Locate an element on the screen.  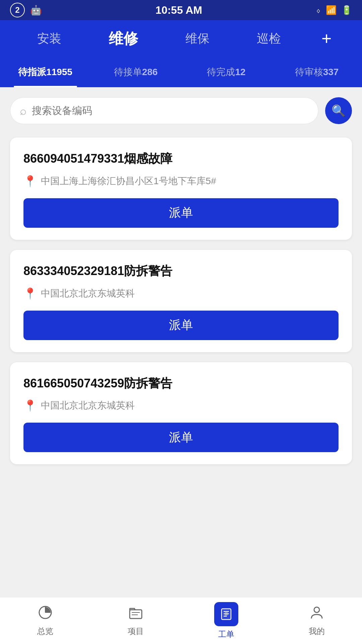
bottom-nav: 总览 项目 ≡ 工单 is located at coordinates (181, 621).